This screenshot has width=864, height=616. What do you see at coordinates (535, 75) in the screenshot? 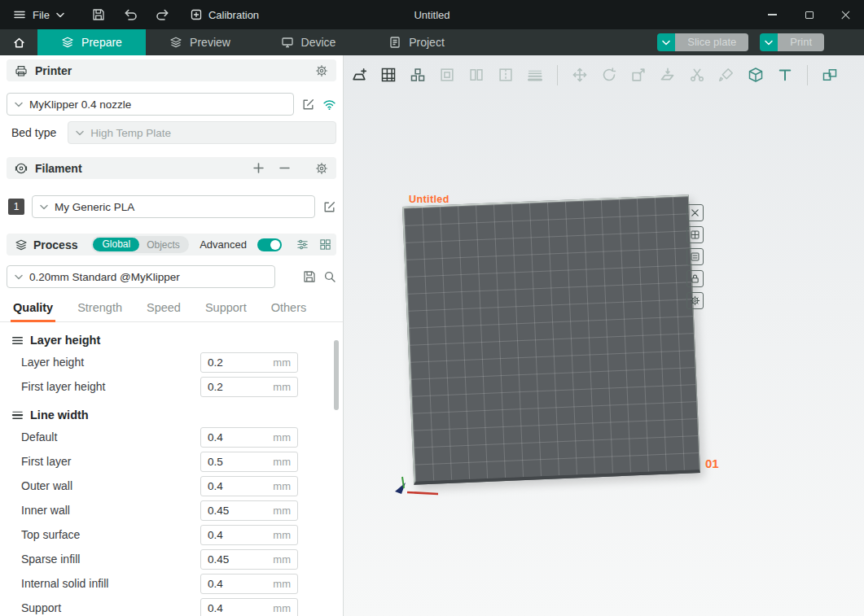
I see `variable-layer-height-icon` at bounding box center [535, 75].